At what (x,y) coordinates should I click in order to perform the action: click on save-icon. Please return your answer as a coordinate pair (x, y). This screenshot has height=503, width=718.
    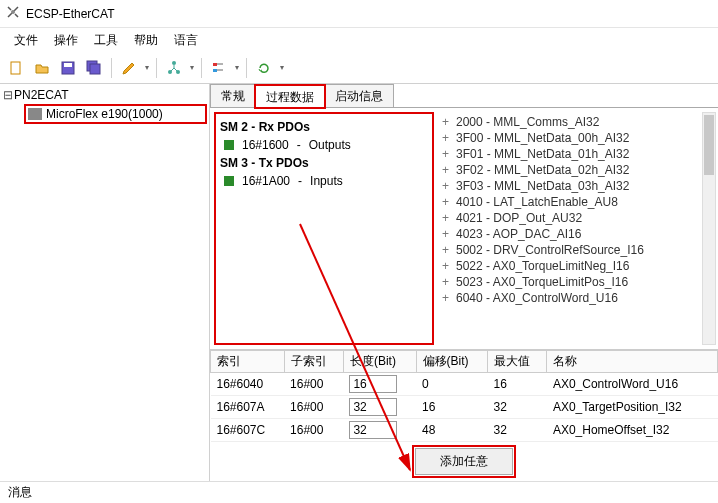
    Looking at the image, I should click on (68, 68).